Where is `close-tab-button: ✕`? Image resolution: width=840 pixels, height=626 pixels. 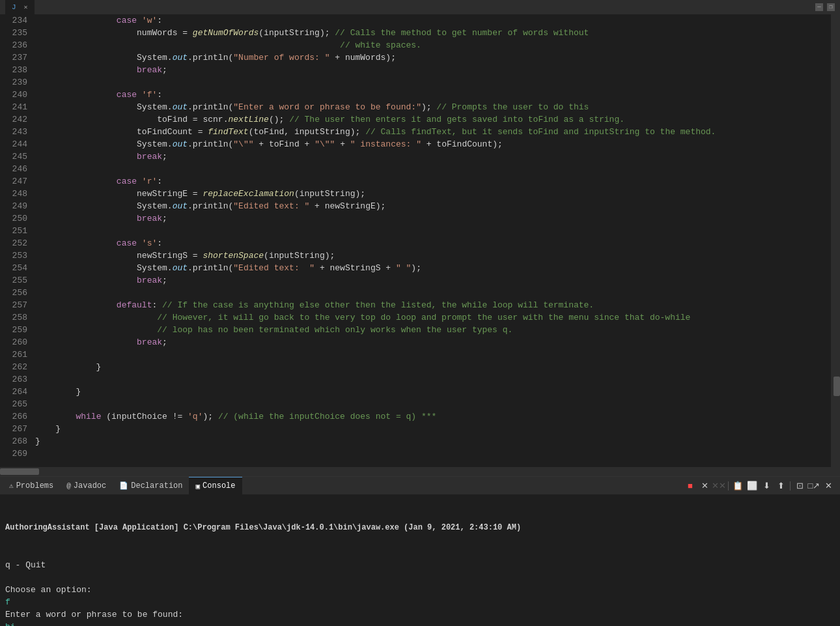 close-tab-button: ✕ is located at coordinates (26, 7).